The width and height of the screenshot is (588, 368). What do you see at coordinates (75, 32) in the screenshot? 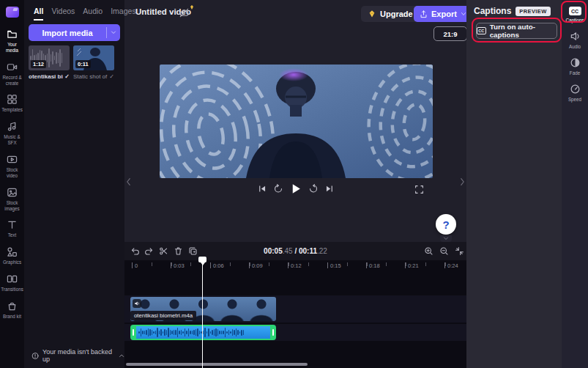
I see `import-media-button: Import media` at bounding box center [75, 32].